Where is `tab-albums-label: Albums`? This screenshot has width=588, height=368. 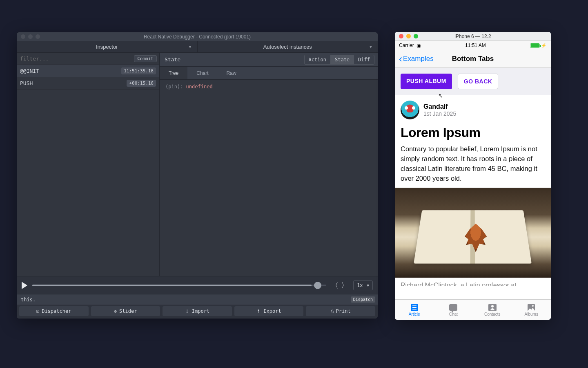
tab-albums-label: Albums is located at coordinates (532, 314).